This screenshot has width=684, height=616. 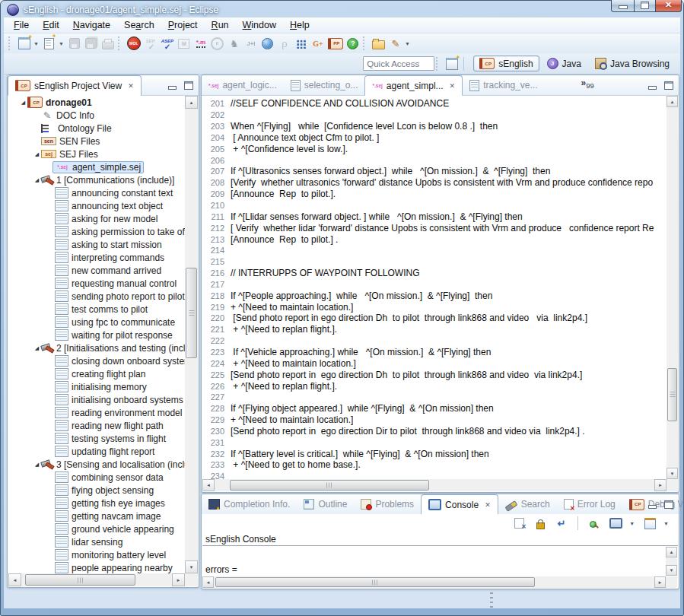 I want to click on brush-button: ✎, so click(x=396, y=43).